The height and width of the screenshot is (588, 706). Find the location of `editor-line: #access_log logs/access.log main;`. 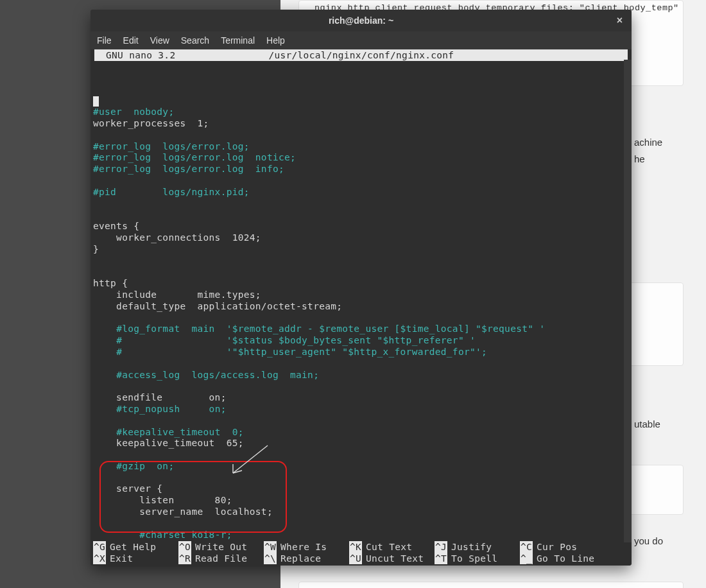

editor-line: #access_log logs/access.log main; is located at coordinates (361, 376).